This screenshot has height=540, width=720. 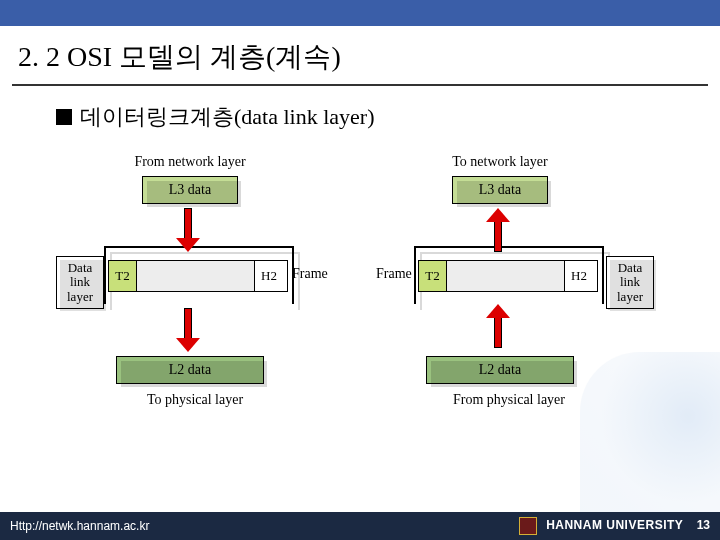 I want to click on title-underline, so click(x=360, y=85).